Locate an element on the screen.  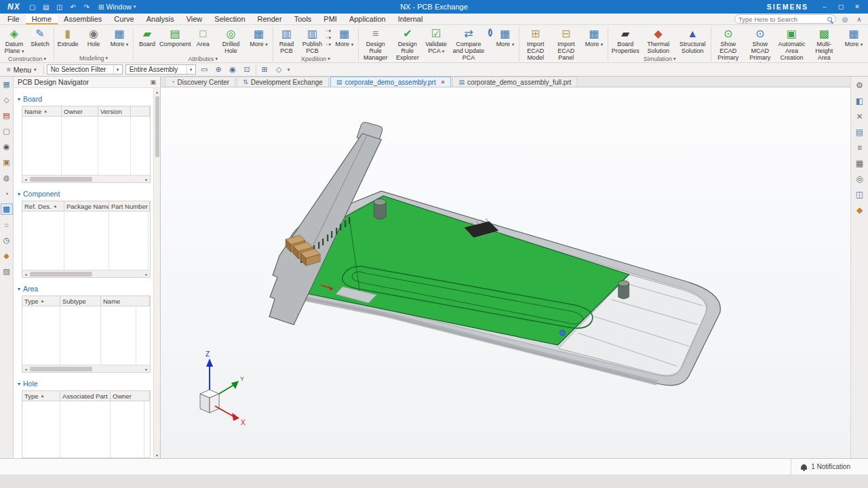
tab-internal: Internal is located at coordinates (411, 19).